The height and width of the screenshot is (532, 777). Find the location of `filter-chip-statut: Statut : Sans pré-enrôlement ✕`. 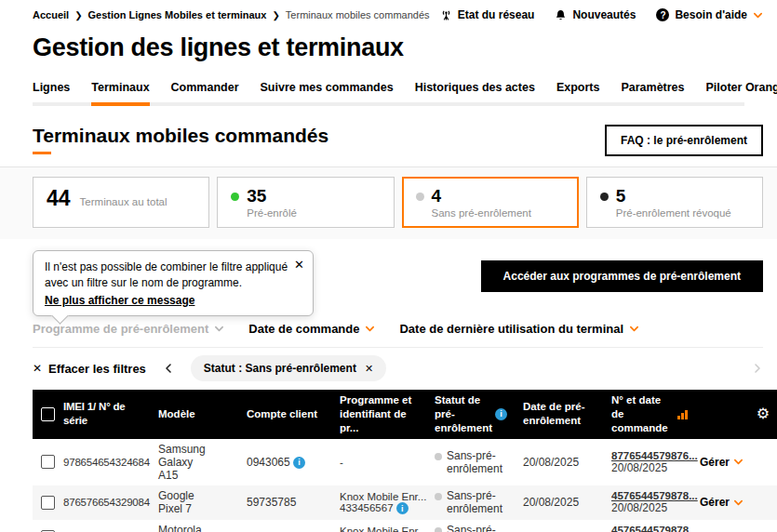

filter-chip-statut: Statut : Sans pré-enrôlement ✕ is located at coordinates (288, 368).